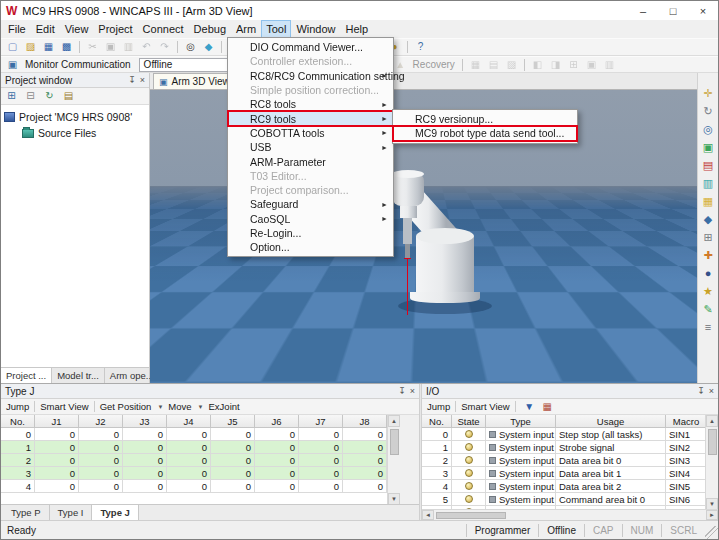 This screenshot has height=540, width=719. I want to click on move-button: Move, so click(180, 406).